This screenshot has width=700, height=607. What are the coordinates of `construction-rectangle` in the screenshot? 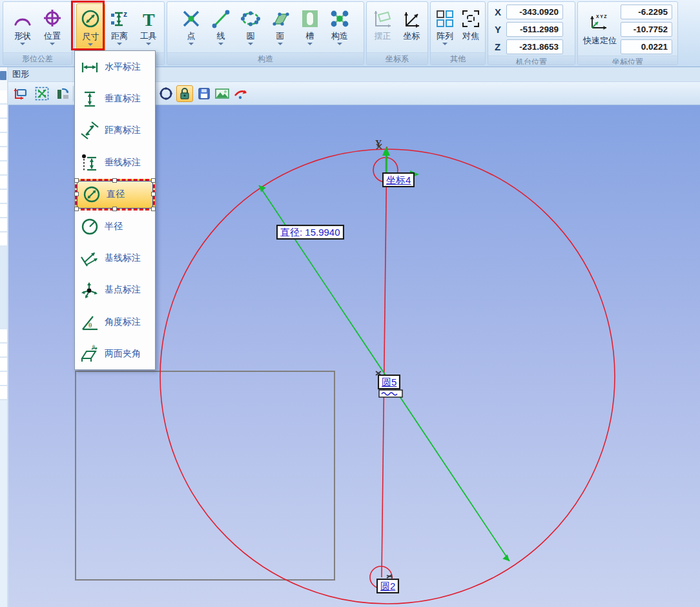 It's located at (205, 475).